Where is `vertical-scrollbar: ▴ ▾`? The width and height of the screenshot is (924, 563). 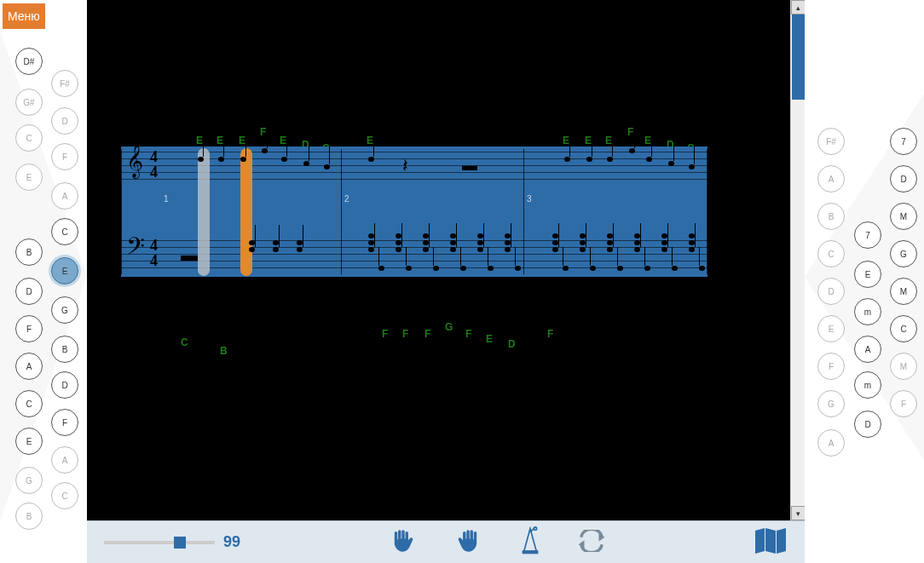 vertical-scrollbar: ▴ ▾ is located at coordinates (798, 261).